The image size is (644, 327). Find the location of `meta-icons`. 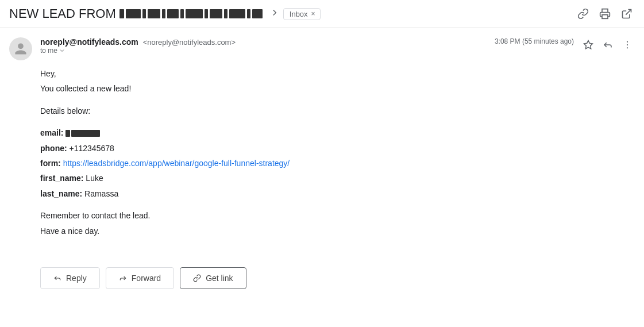

meta-icons is located at coordinates (608, 45).